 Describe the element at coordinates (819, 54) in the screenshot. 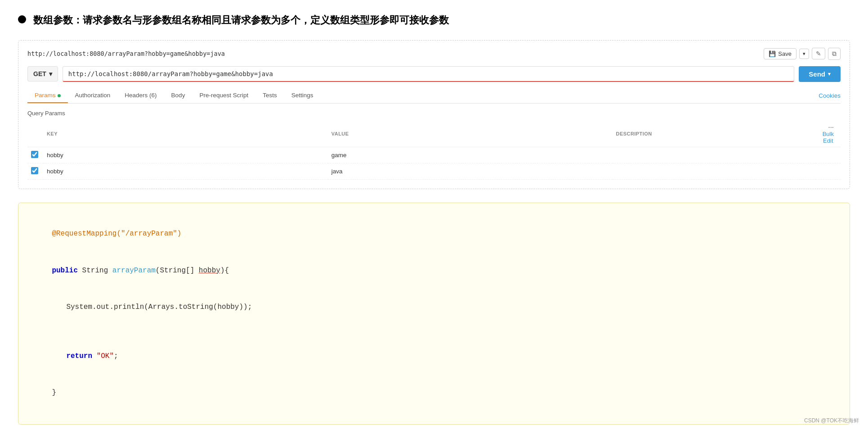

I see `edit-button: ✎` at that location.